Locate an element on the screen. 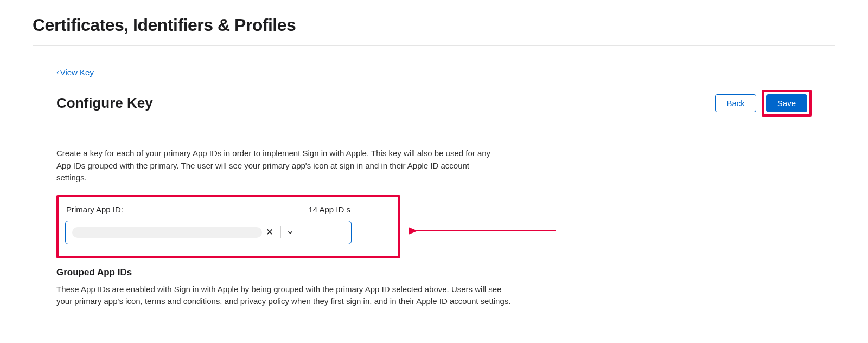  action-buttons: Back Save is located at coordinates (763, 103).